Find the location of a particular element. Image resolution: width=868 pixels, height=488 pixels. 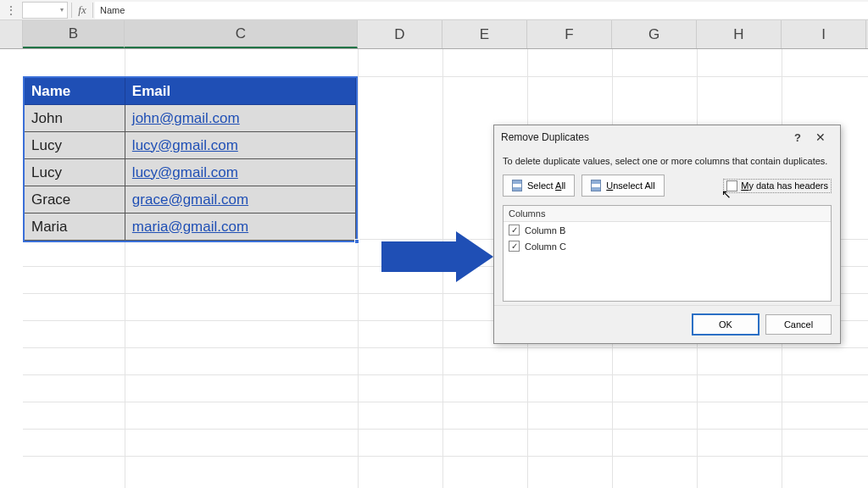

name-box: ▾ is located at coordinates (45, 10).